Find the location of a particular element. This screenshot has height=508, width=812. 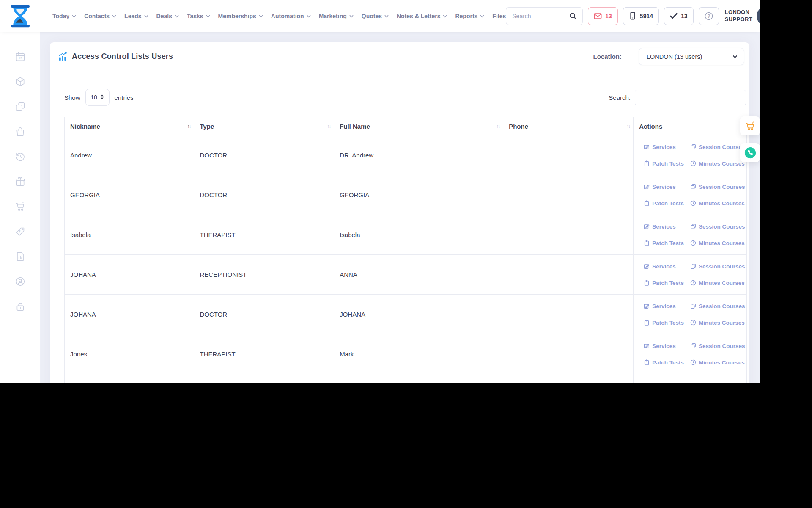

phone-extension: 5914 is located at coordinates (646, 16).